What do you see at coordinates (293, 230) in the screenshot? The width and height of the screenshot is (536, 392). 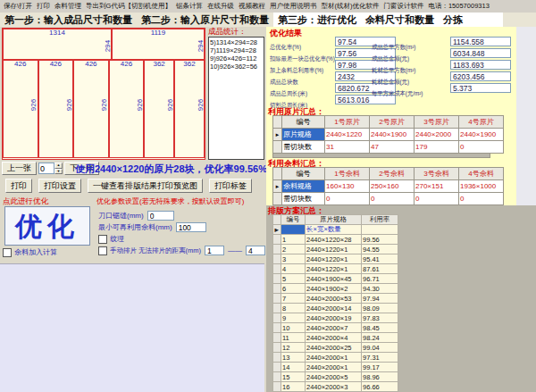 I see `plan-selected-cell` at bounding box center [293, 230].